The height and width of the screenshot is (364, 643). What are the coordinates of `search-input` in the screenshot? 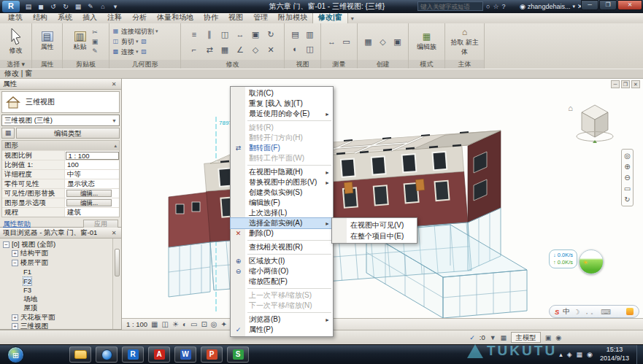 It's located at (450, 6).